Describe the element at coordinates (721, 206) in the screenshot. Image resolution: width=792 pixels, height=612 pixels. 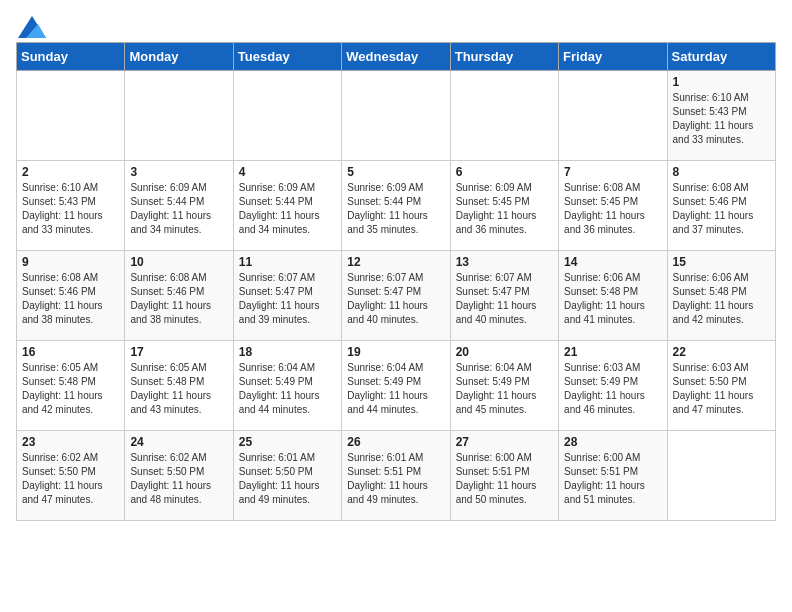
I see `calendar-cell: 8Sunrise: 6:08 AM Sunset: 5:46 PM Daylig…` at that location.